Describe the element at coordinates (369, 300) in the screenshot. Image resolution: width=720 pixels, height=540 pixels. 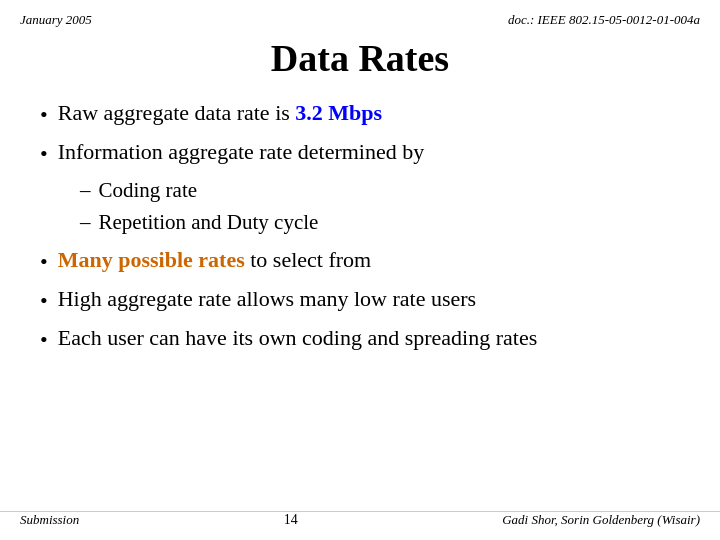
I see `bullet-text-4: High aggregate rate allows many low rate…` at that location.